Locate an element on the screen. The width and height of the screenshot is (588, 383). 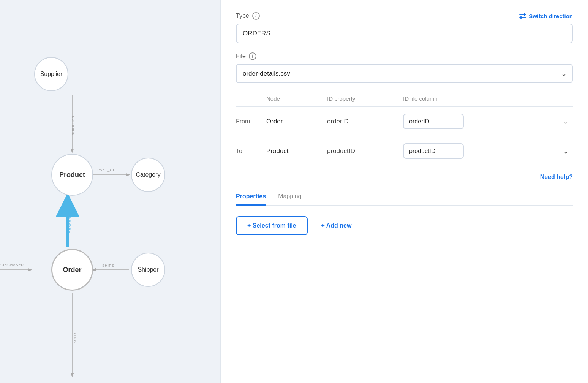
supplies-label: SUPPLIES is located at coordinates (73, 125).